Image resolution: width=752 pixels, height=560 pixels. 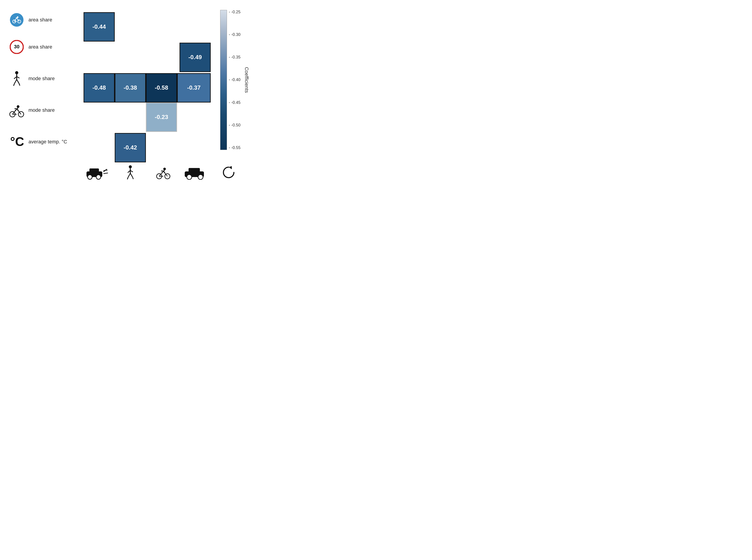 What do you see at coordinates (130, 172) in the screenshot?
I see `walk-bottom-icon` at bounding box center [130, 172].